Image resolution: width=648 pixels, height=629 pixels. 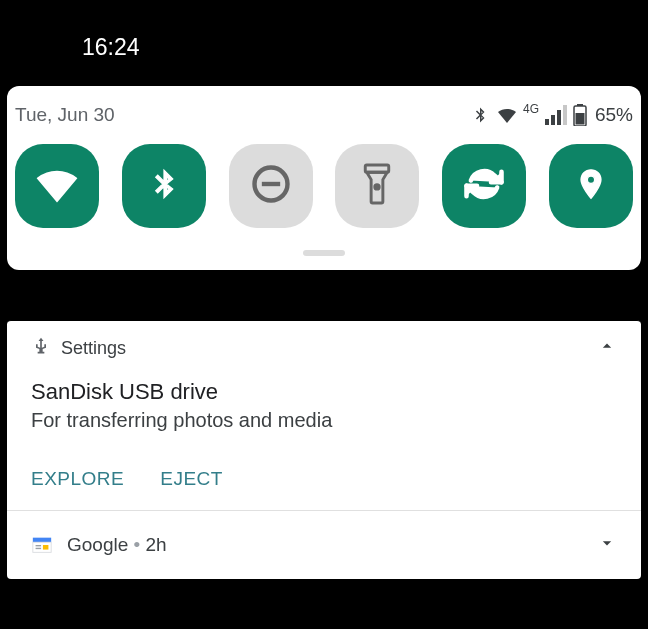 I want to click on qs-tile-sync, so click(x=484, y=186).